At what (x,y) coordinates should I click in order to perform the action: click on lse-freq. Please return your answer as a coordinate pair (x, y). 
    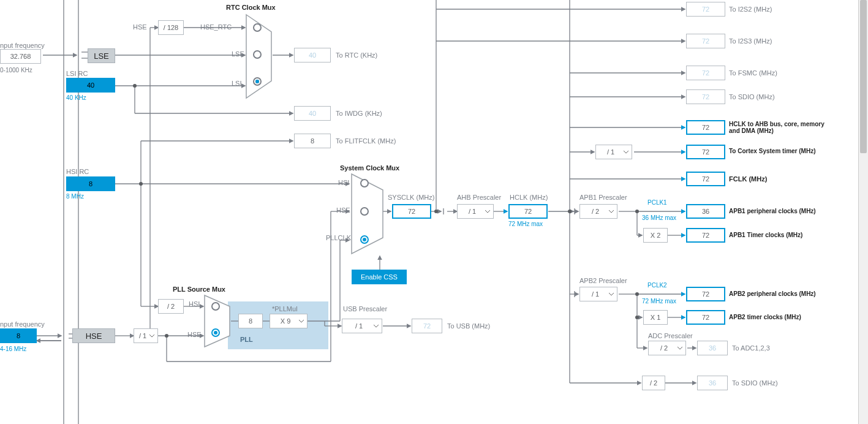
    Looking at the image, I should click on (21, 56).